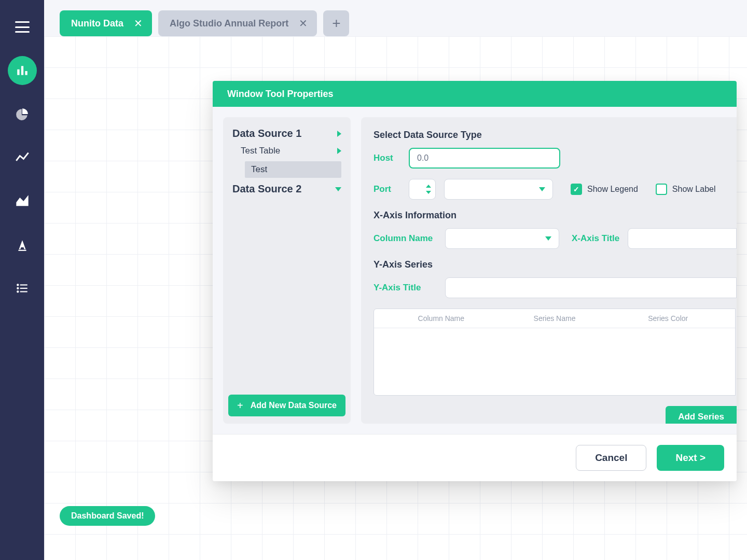  What do you see at coordinates (441, 318) in the screenshot?
I see `series-col-column: Column Name` at bounding box center [441, 318].